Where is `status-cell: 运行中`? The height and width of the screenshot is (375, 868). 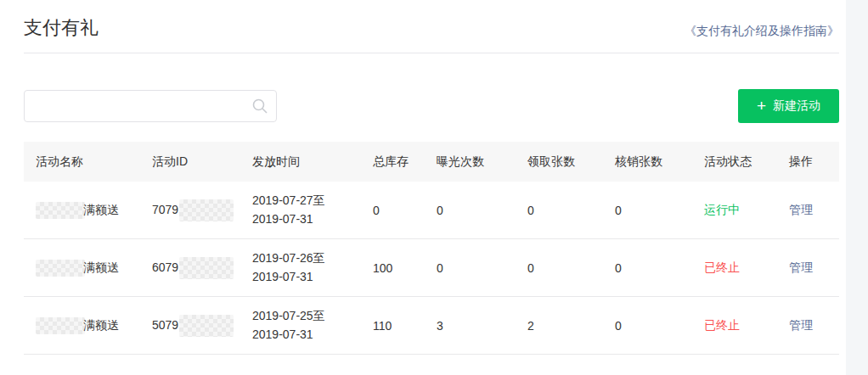 status-cell: 运行中 is located at coordinates (735, 210).